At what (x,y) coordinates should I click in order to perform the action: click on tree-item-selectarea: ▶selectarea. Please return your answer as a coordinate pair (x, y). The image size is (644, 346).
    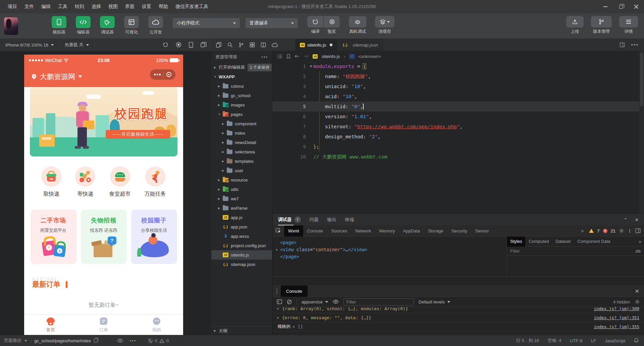
    Looking at the image, I should click on (241, 152).